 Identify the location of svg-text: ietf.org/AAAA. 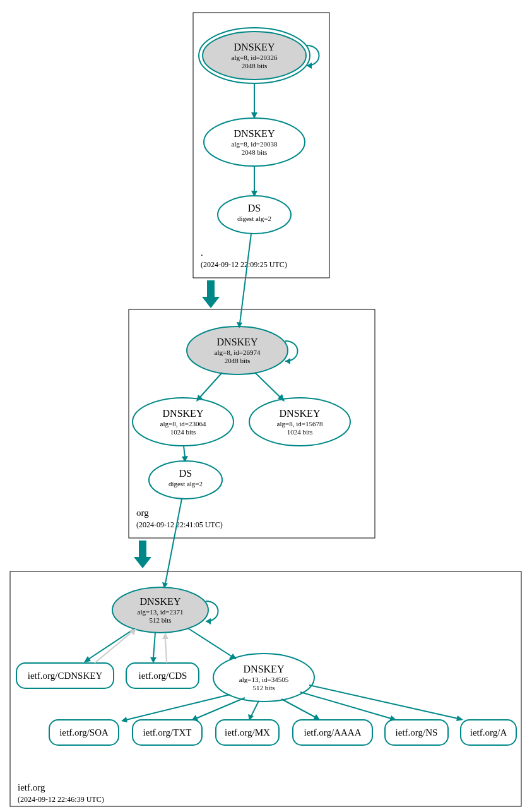
(333, 732).